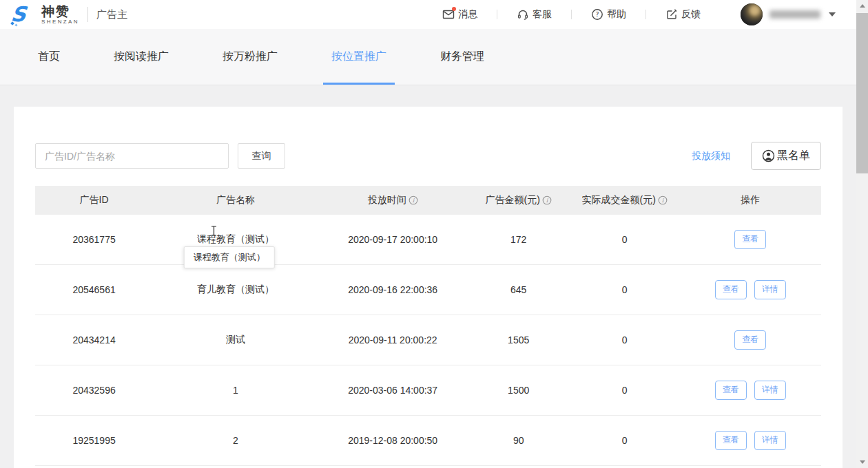 The width and height of the screenshot is (868, 468). I want to click on user-phone-redacted, so click(795, 14).